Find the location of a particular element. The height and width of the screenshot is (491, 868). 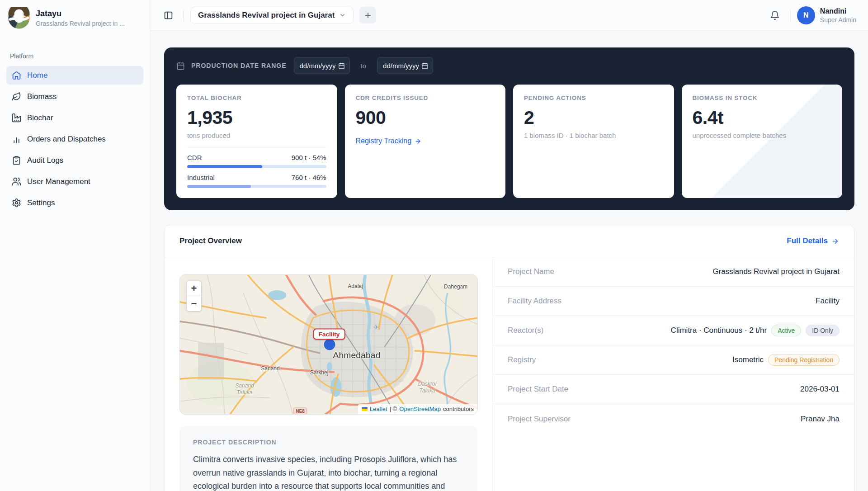

user-role: Super Admin is located at coordinates (838, 20).